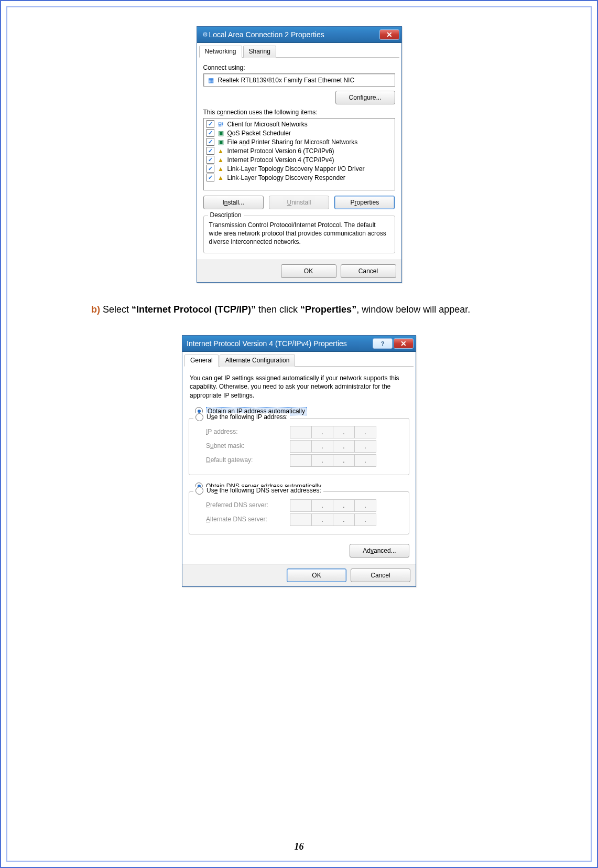 Image resolution: width=598 pixels, height=868 pixels. I want to click on tab-altconfig: Alternate Configuration, so click(258, 361).